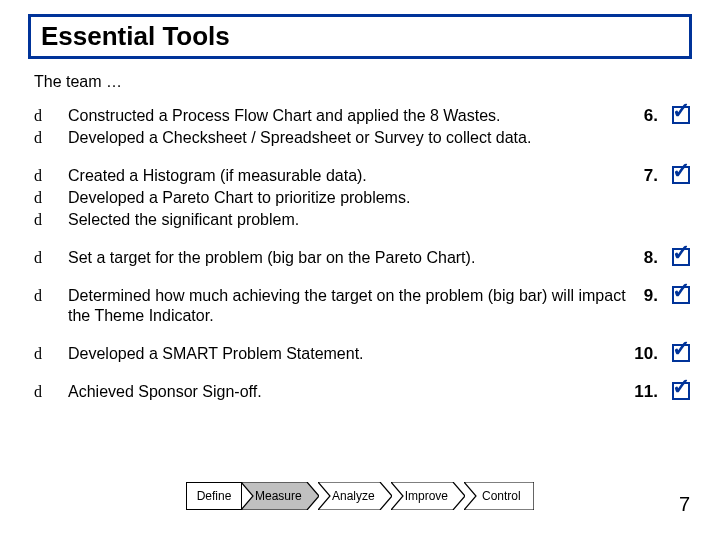 The image size is (720, 540). What do you see at coordinates (642, 176) in the screenshot?
I see `item-number: 7.` at bounding box center [642, 176].